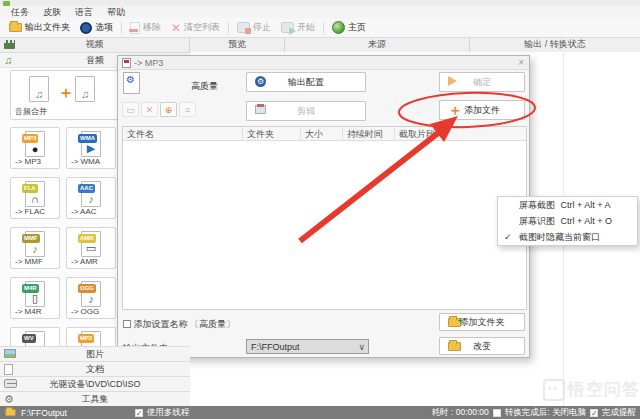 This screenshot has height=419, width=640. What do you see at coordinates (183, 134) in the screenshot?
I see `column-filename: 文件名` at bounding box center [183, 134].